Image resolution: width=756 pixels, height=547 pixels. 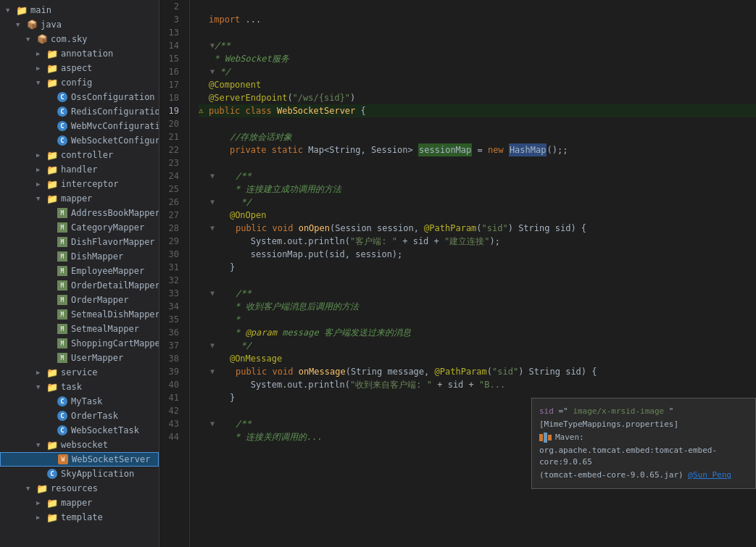 I want to click on code-line: ▼ public void onMessage (String message,…, so click(x=477, y=372).